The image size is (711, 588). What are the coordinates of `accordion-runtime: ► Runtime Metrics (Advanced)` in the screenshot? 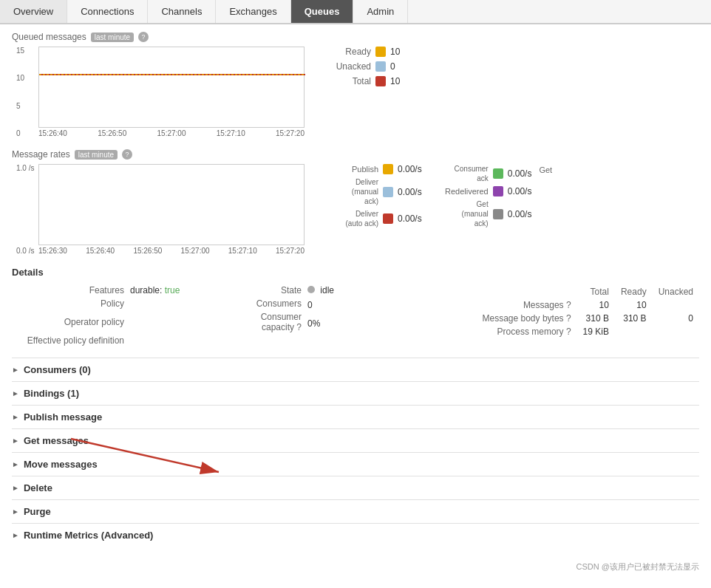 It's located at (356, 535).